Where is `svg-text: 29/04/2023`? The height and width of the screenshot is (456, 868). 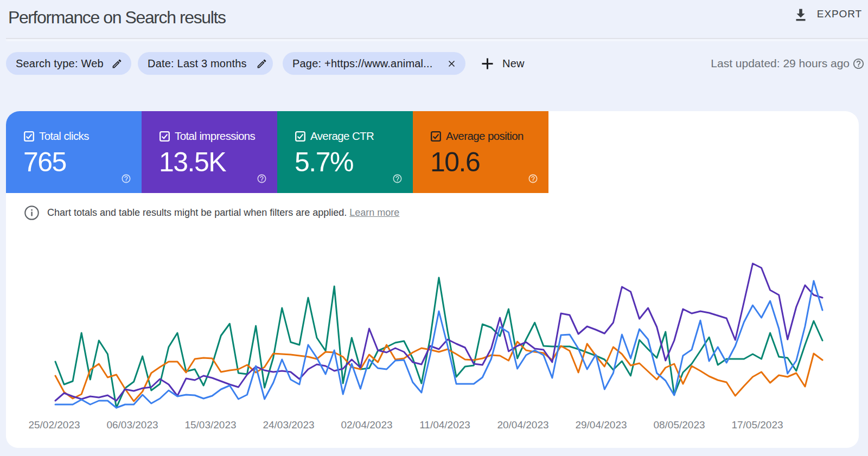 svg-text: 29/04/2023 is located at coordinates (601, 425).